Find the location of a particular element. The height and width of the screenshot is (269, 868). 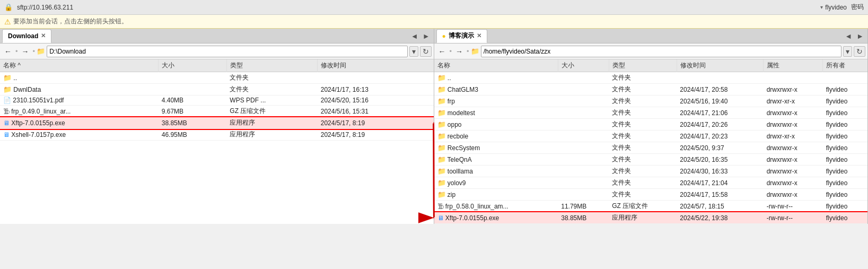

left-tab-download: Download ✕ is located at coordinates (27, 36).